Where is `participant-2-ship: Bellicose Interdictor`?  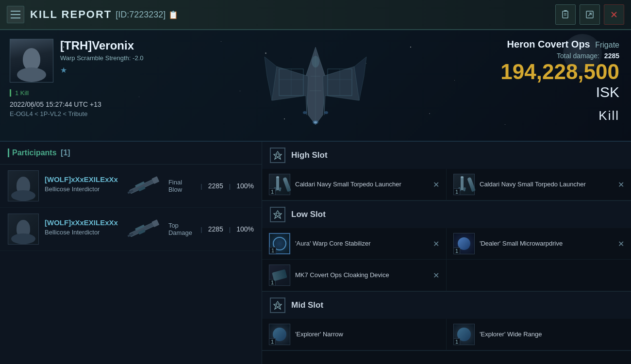 participant-2-ship: Bellicose Interdictor is located at coordinates (82, 232).